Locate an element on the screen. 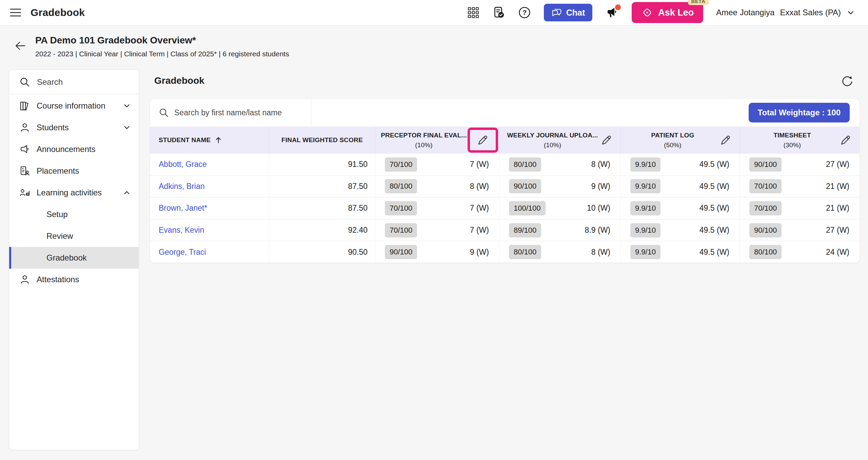  megaphone-icon is located at coordinates (25, 149).